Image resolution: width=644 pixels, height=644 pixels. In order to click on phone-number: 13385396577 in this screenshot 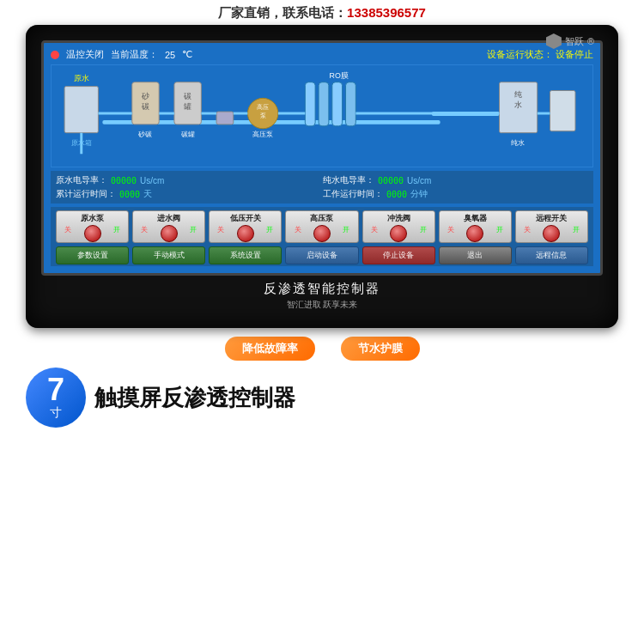, I will do `click(386, 12)`.